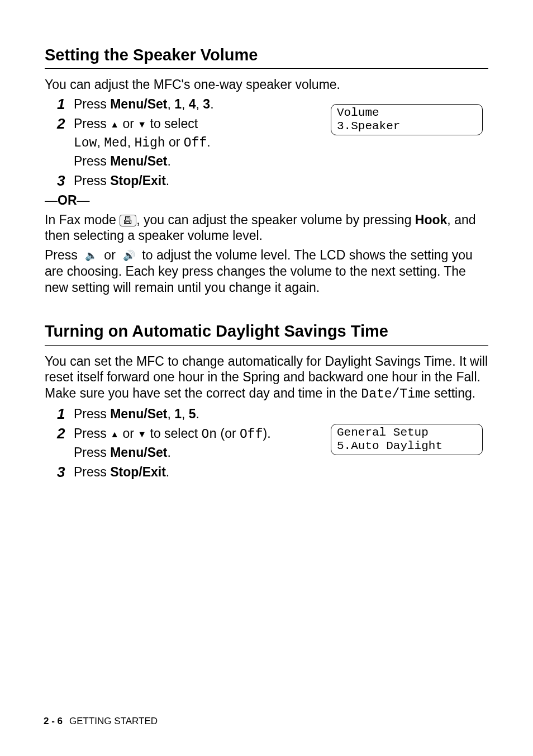  I want to click on step-2: 2 Press ▲ or ▼ to select On (or Off). Pr…, so click(273, 443).